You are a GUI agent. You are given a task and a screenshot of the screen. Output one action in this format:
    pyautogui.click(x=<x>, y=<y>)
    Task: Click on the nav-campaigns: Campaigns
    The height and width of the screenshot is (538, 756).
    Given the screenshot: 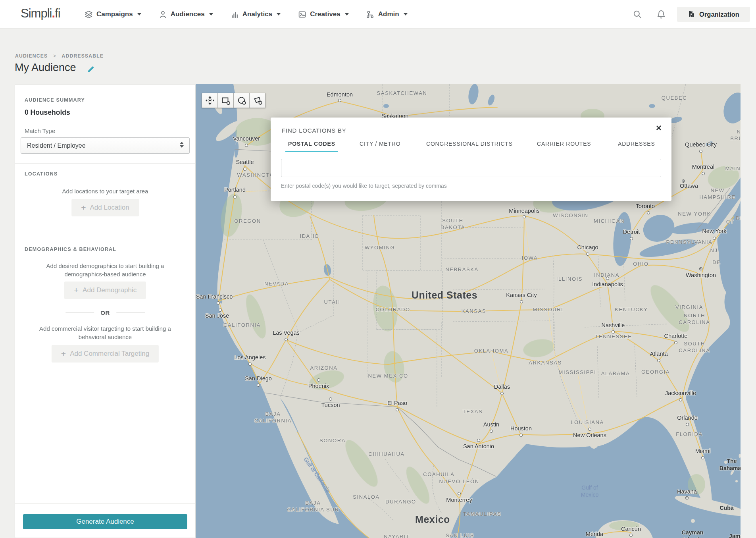 What is the action you would take?
    pyautogui.click(x=113, y=14)
    